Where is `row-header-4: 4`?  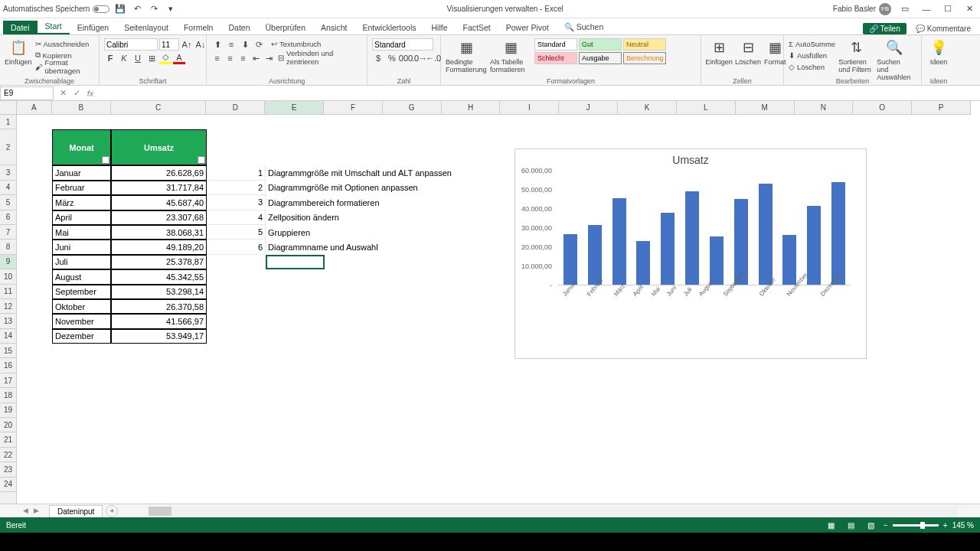 row-header-4: 4 is located at coordinates (8, 188).